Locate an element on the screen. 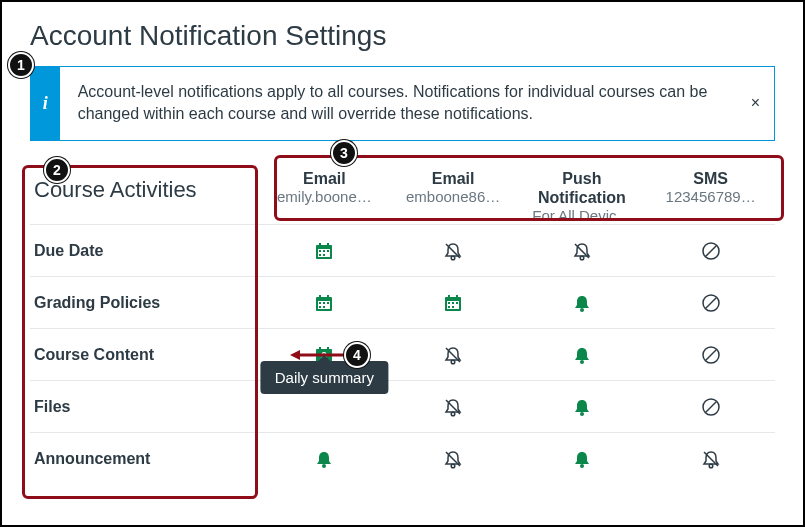 The image size is (805, 527). annotation-3: 3 is located at coordinates (344, 153).